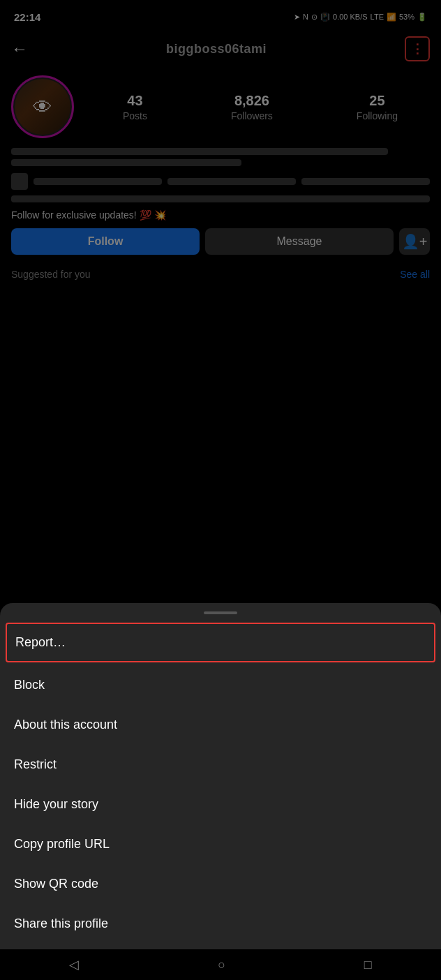 The image size is (441, 980). Describe the element at coordinates (66, 725) in the screenshot. I see `about-label: About this account` at that location.